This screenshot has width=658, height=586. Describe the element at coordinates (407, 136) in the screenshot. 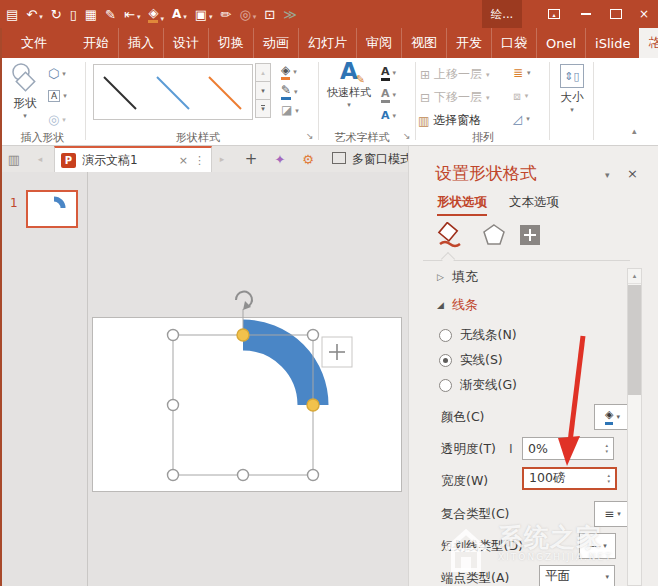

I see `wordart-dialog-launcher-icon: ↘` at that location.